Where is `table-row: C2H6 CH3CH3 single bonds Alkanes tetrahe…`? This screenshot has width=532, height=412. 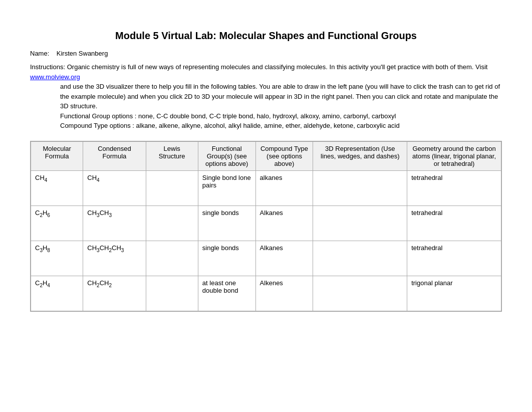
table-row: C2H6 CH3CH3 single bonds Alkanes tetrahe… is located at coordinates (267, 223).